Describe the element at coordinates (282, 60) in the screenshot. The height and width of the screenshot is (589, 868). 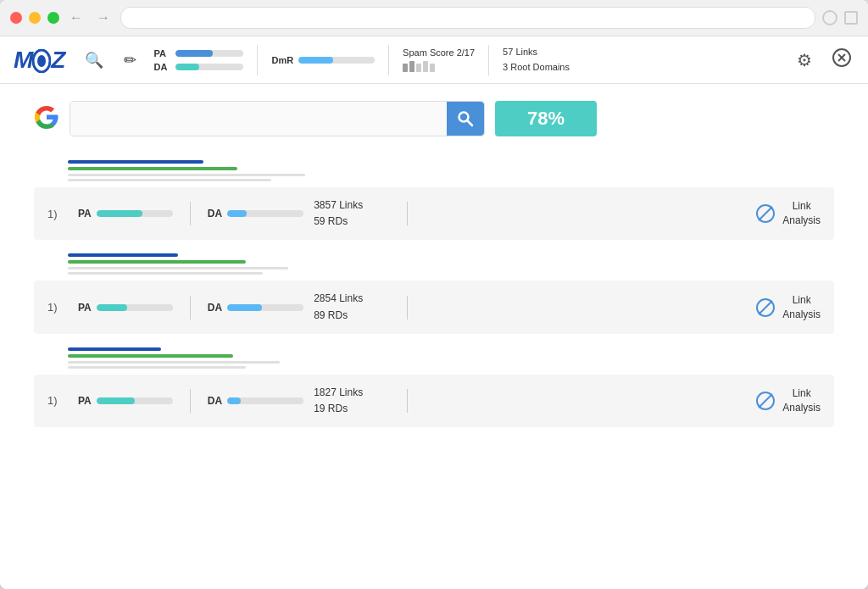
I see `dmr-label: DmR` at that location.